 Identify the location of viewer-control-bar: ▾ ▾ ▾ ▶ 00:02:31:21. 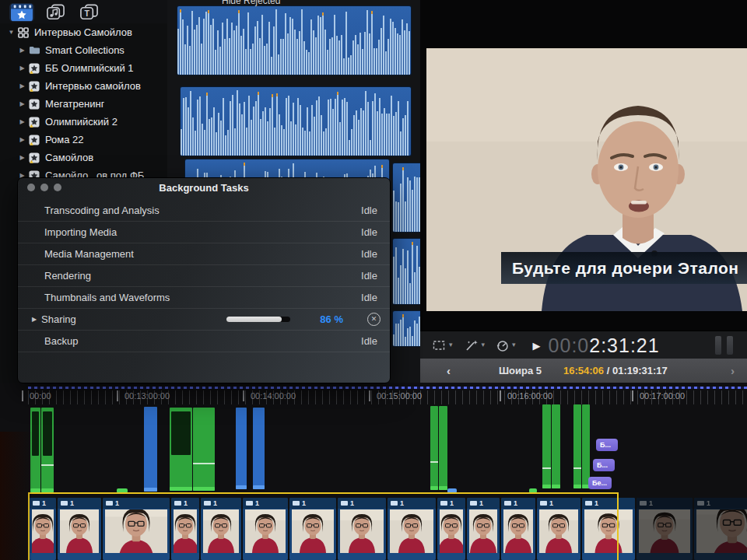
(584, 345).